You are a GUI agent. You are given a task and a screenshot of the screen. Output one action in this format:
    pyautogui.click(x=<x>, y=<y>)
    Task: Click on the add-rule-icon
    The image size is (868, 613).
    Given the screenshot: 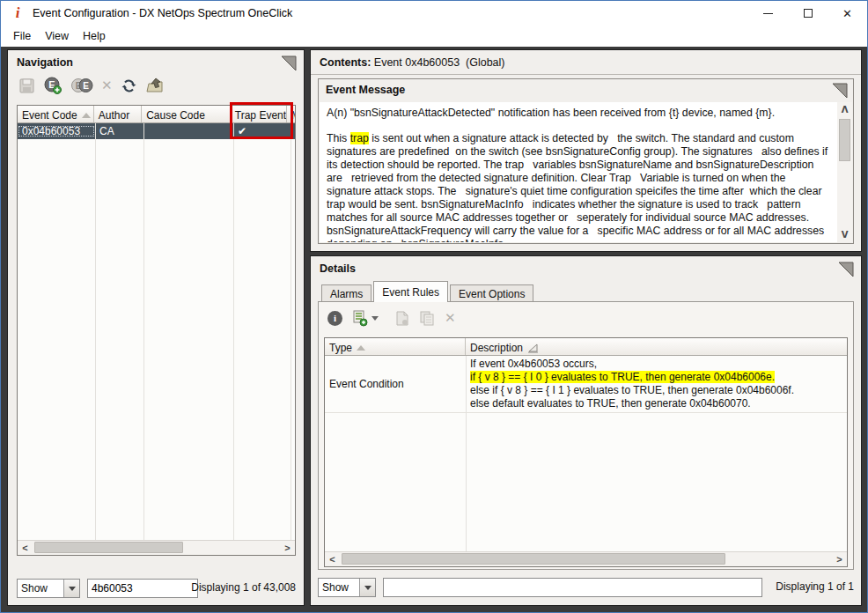 What is the action you would take?
    pyautogui.click(x=364, y=318)
    